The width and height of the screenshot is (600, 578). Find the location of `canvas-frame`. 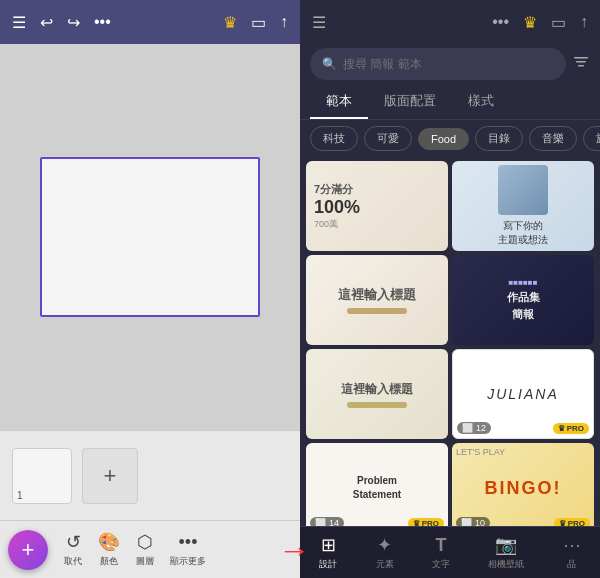

canvas-frame is located at coordinates (150, 237).